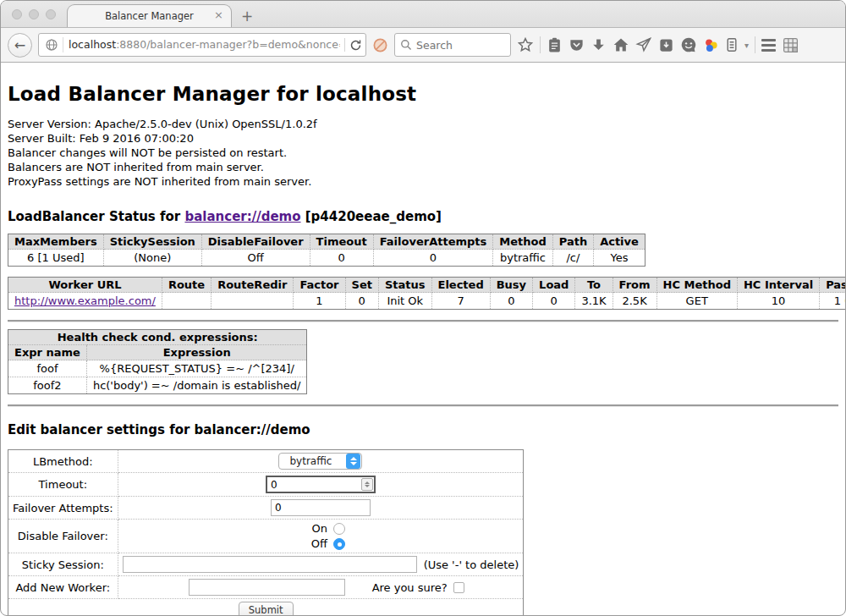  What do you see at coordinates (406, 45) in the screenshot?
I see `search-icon` at bounding box center [406, 45].